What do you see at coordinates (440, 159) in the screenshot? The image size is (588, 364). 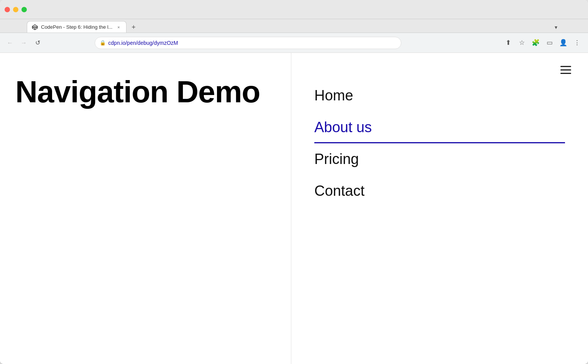 I see `nav-item-pricing: Pricing` at bounding box center [440, 159].